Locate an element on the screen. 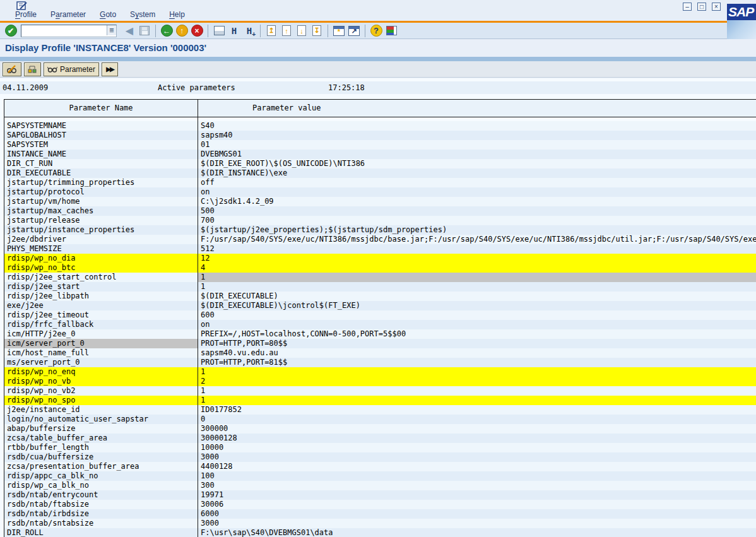  table-row: rdisp/frfc_fallback on is located at coordinates (380, 324).